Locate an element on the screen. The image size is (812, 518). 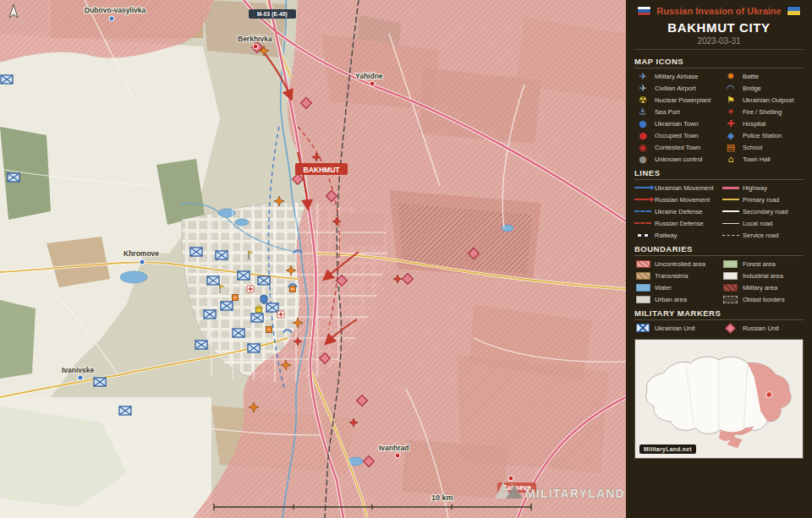
fire-shelling-icon: ✶ is located at coordinates (731, 112).